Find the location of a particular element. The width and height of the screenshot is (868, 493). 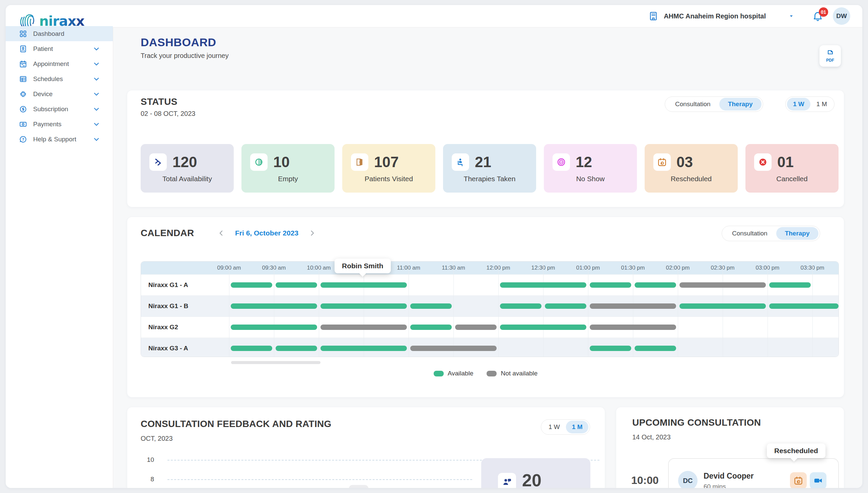

sidebar-item-dashboard: Dashboard is located at coordinates (59, 34).